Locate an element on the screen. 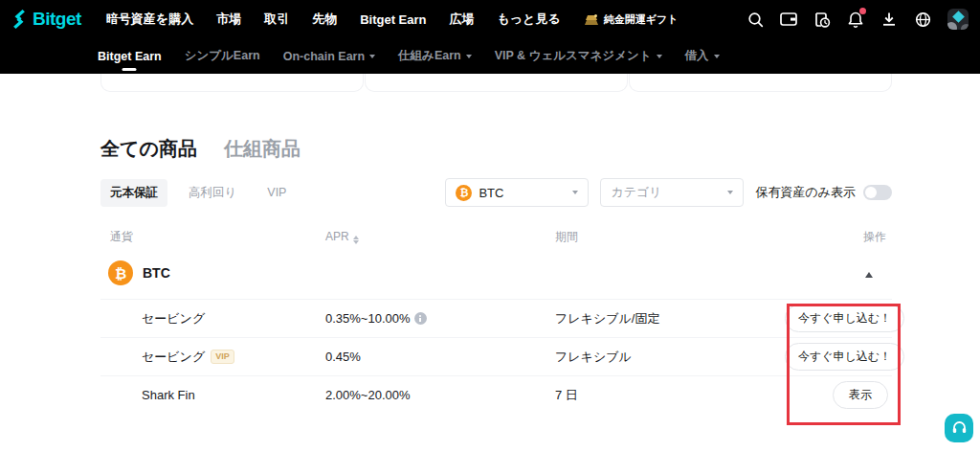  support-chat-button is located at coordinates (959, 428).